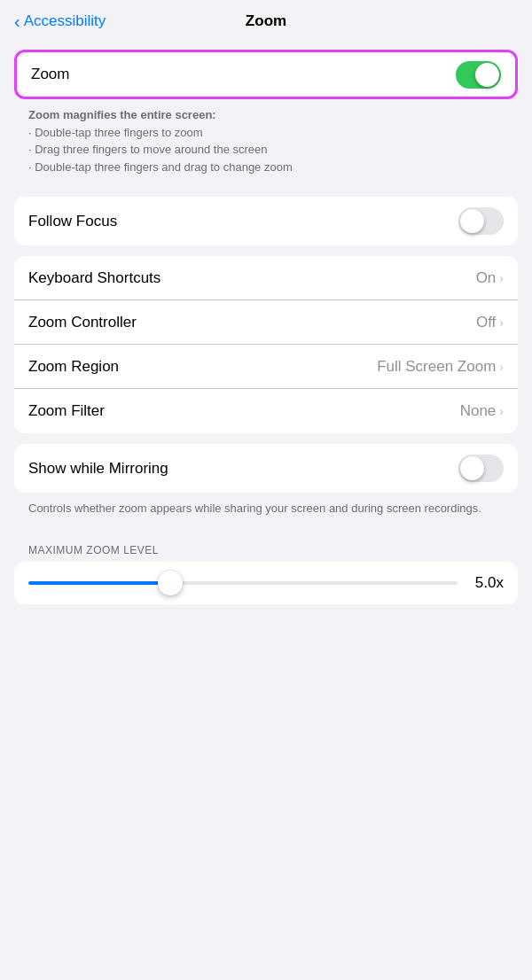 The width and height of the screenshot is (532, 980). Describe the element at coordinates (266, 19) in the screenshot. I see `header: ‹ Accessibility Zoom` at that location.